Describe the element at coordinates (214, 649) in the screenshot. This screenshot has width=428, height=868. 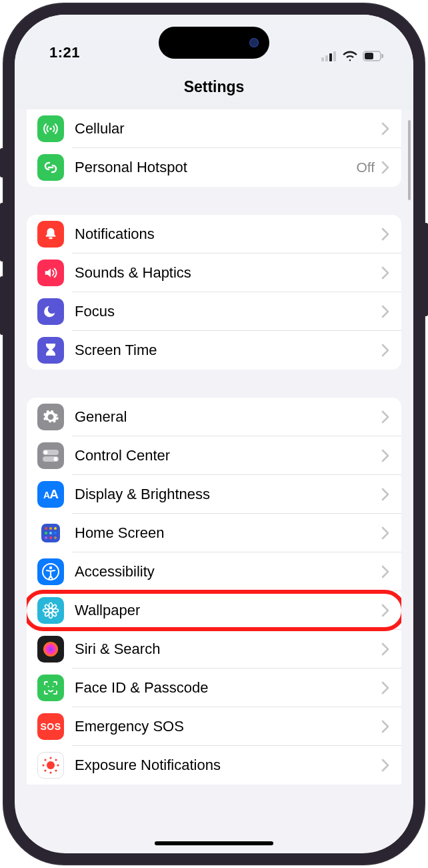
I see `settings-row-siri-search: Siri & Search` at that location.